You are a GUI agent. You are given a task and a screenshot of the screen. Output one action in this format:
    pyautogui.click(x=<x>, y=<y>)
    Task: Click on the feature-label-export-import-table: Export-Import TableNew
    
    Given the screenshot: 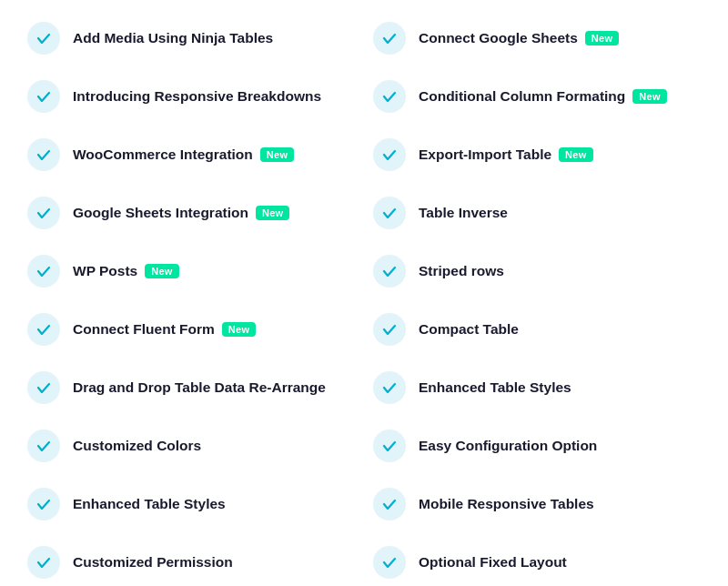 What is the action you would take?
    pyautogui.click(x=506, y=155)
    